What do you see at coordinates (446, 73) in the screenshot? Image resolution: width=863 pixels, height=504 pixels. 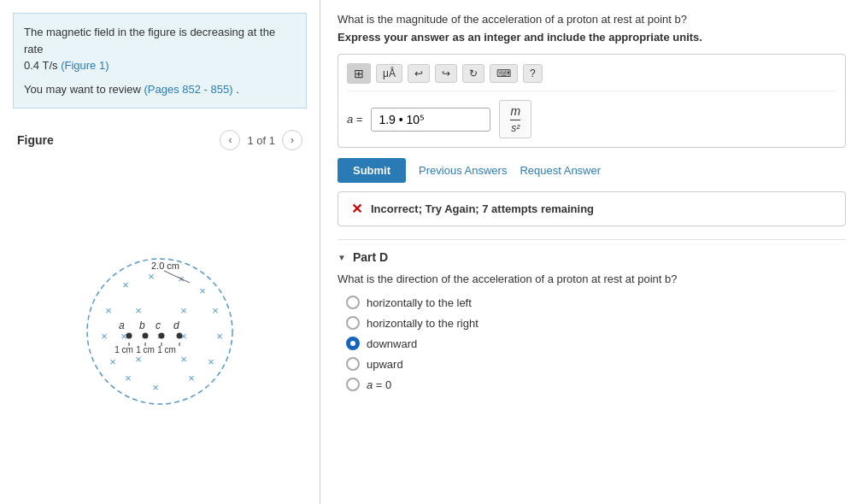 I see `toolbar-redo-button: ↪` at bounding box center [446, 73].